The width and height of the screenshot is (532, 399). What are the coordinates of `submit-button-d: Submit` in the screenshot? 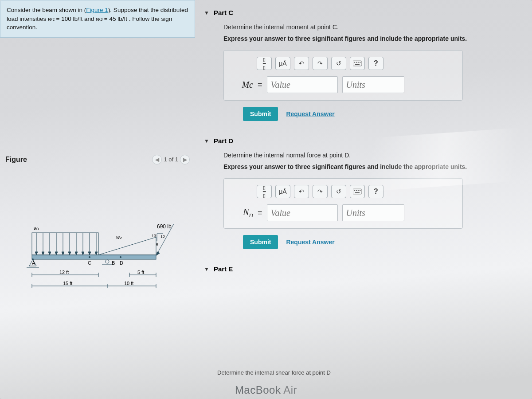 It's located at (261, 242).